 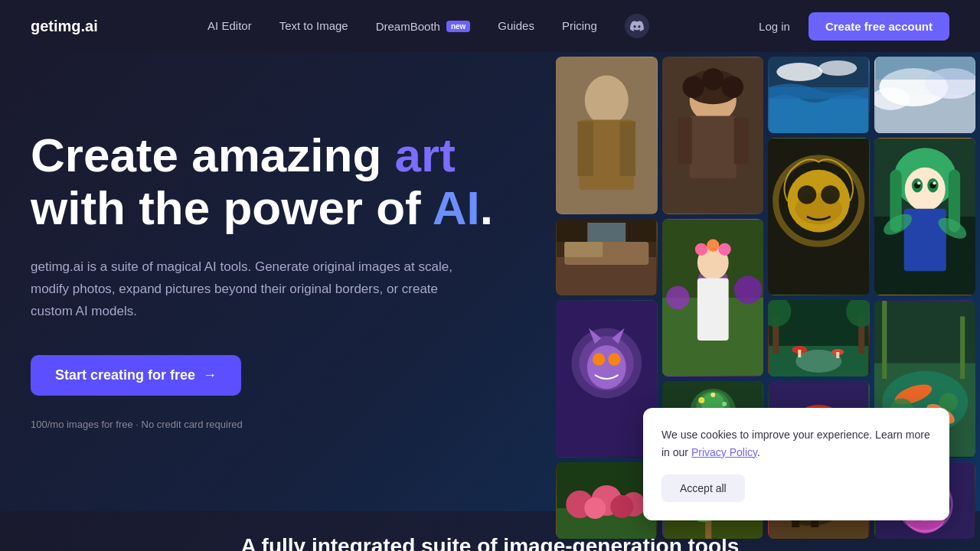 What do you see at coordinates (606, 500) in the screenshot?
I see `grid-image-garden` at bounding box center [606, 500].